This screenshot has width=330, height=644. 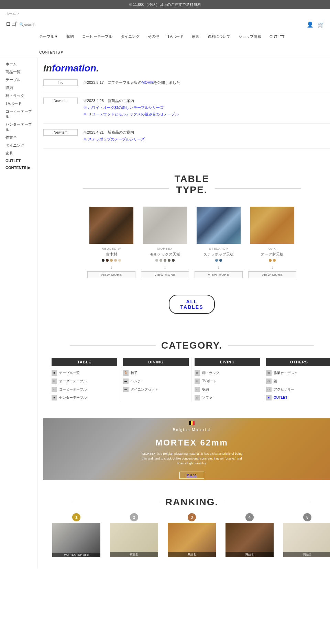 I want to click on sidebar-item-table: テーブル, so click(x=19, y=80).